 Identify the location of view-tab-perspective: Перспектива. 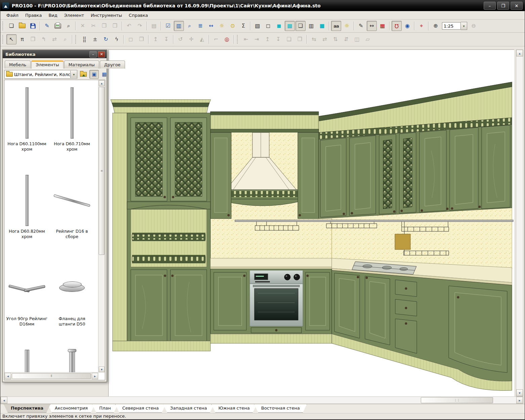
(27, 408).